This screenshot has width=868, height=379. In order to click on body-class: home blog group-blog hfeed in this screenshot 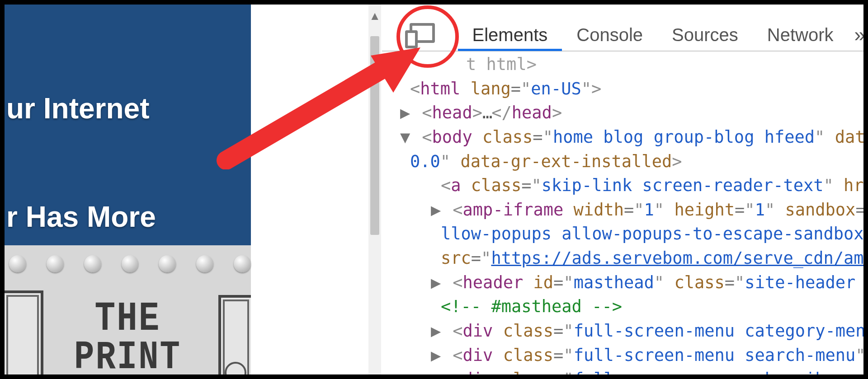, I will do `click(684, 137)`.